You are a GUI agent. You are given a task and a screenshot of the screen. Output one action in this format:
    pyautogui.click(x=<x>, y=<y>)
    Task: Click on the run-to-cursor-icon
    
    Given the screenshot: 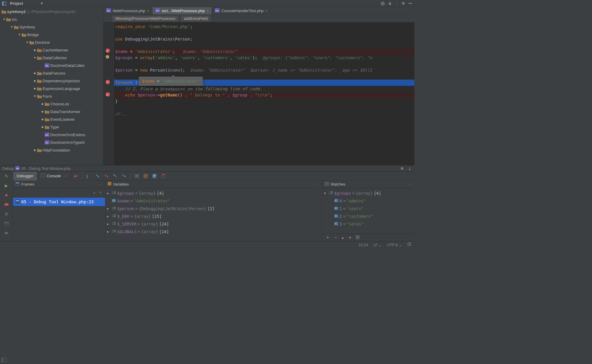 What is the action you would take?
    pyautogui.click(x=124, y=176)
    